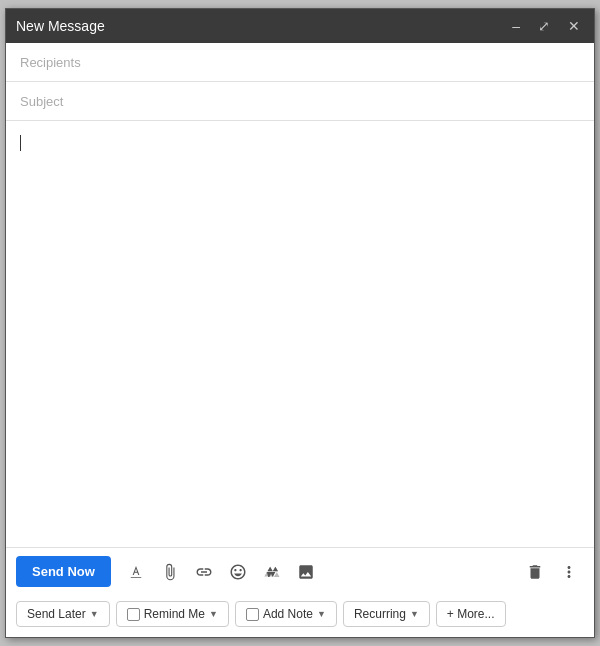  What do you see at coordinates (60, 26) in the screenshot?
I see `window-title: New Message` at bounding box center [60, 26].